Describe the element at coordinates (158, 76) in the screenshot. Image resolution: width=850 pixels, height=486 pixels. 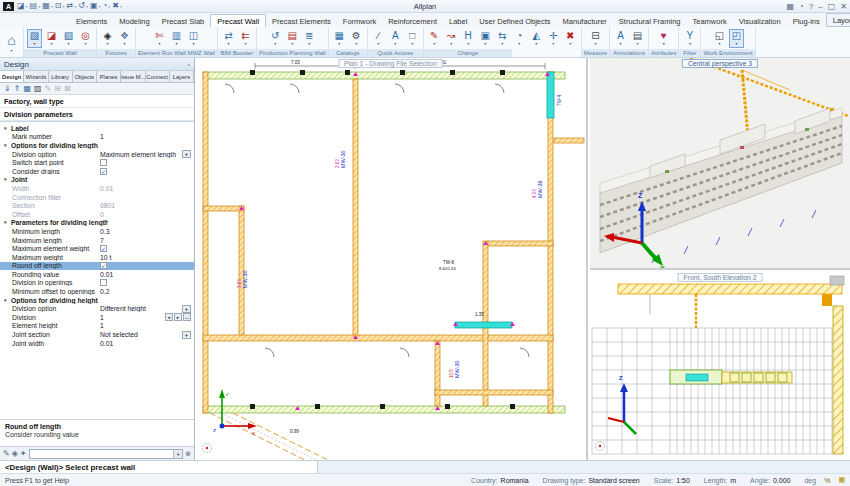
I see `palette-tab: Connect` at that location.